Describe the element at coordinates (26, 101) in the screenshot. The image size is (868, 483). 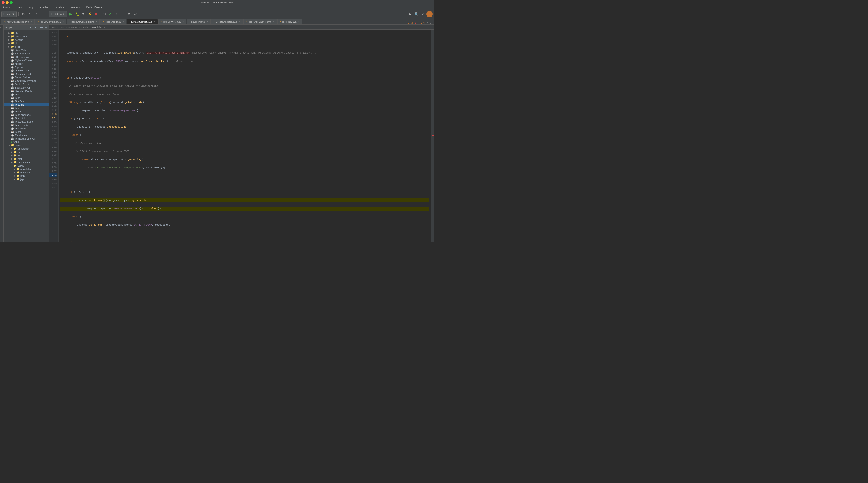
I see `tree-item-testbase: ☕ TestBase` at that location.